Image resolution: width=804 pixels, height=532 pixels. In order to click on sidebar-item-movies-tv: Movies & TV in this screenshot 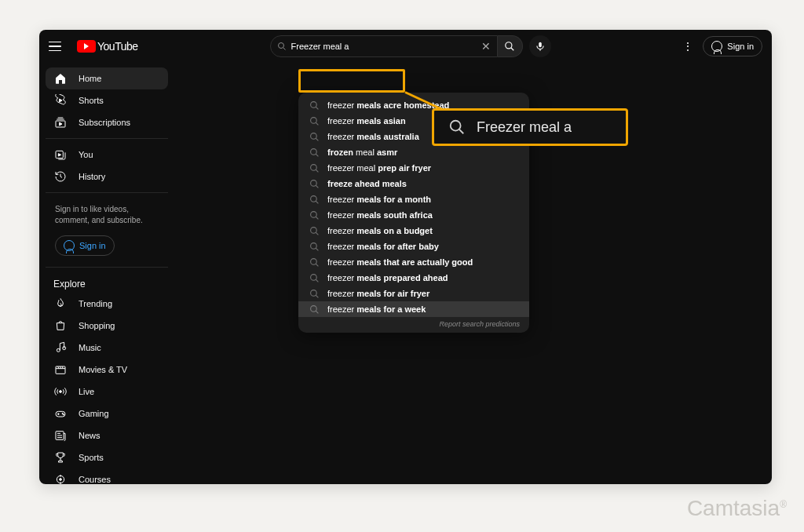, I will do `click(107, 370)`.